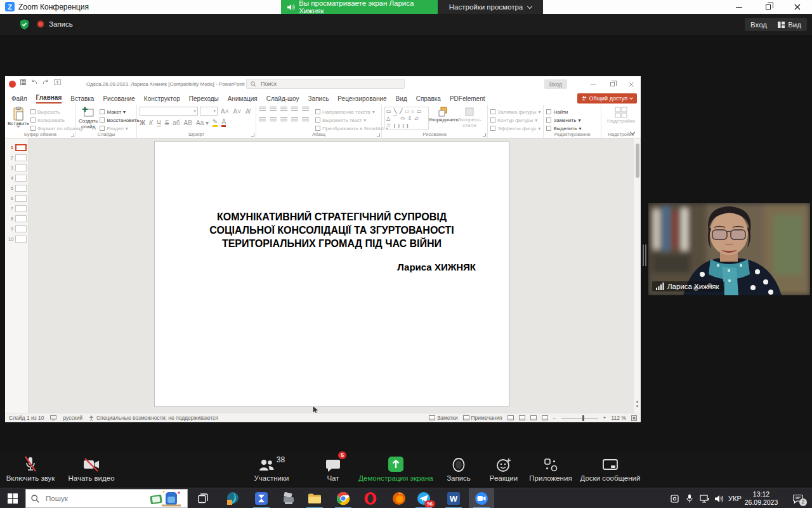 Image resolution: width=812 pixels, height=508 pixels. What do you see at coordinates (30, 469) in the screenshot?
I see `mute-button: Включить звук` at bounding box center [30, 469].